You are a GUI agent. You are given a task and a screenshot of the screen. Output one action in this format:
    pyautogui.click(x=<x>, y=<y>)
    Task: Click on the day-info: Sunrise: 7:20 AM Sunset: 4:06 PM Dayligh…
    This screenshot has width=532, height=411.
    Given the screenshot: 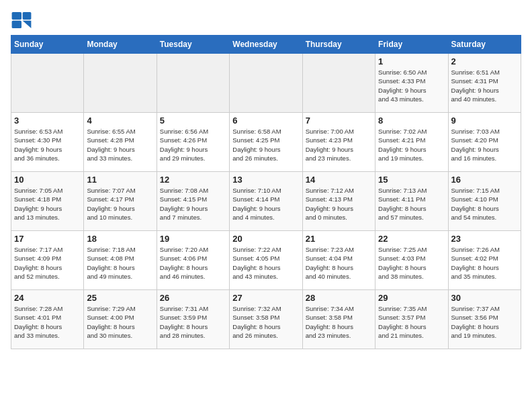 What is the action you would take?
    pyautogui.click(x=193, y=263)
    